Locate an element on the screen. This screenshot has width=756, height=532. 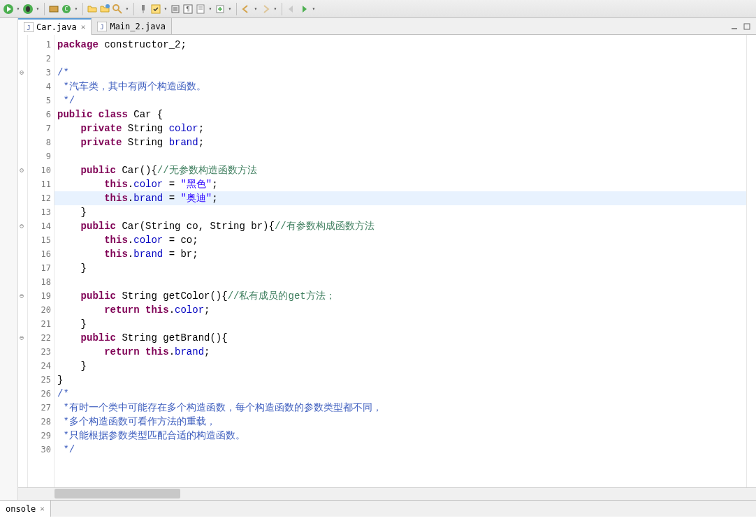
line-number: 22 is located at coordinates (39, 338).